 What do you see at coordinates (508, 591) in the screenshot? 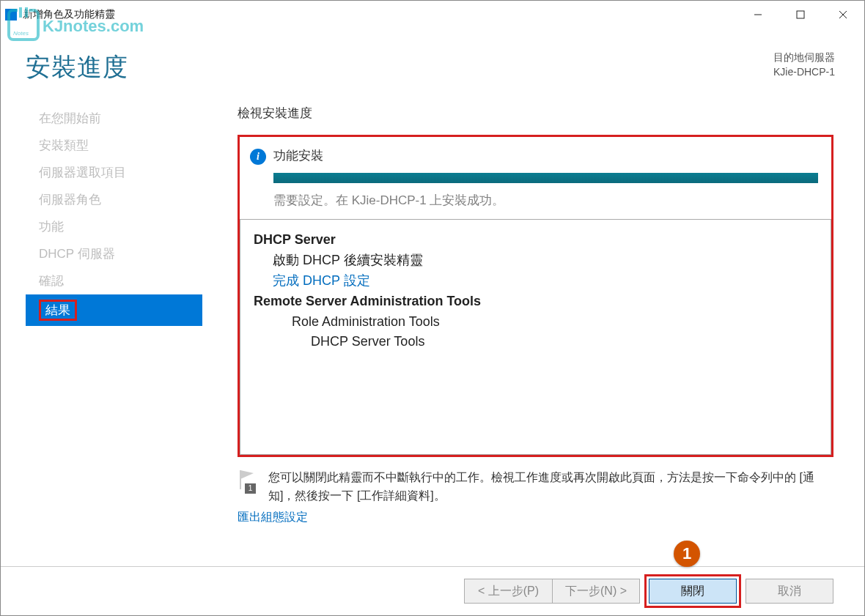
I see `previous-button: < 上一步(P)` at bounding box center [508, 591].